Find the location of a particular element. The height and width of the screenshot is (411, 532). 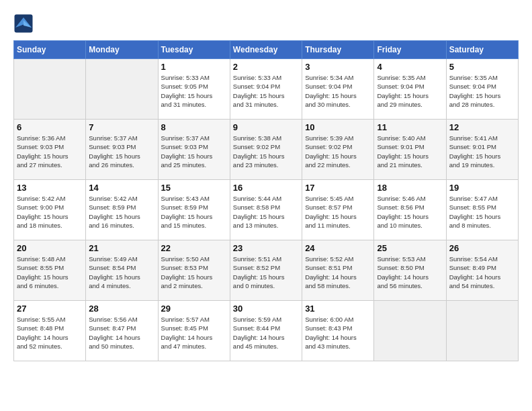

day-number: 16 is located at coordinates (266, 188).